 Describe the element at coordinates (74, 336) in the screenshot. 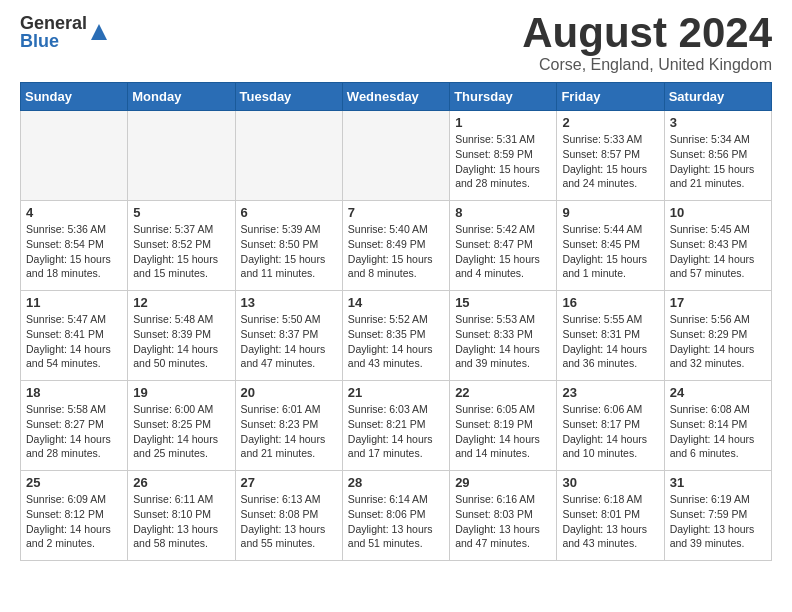

I see `calendar-cell: 11Sunrise: 5:47 AM Sunset: 8:41 PM Dayli…` at that location.